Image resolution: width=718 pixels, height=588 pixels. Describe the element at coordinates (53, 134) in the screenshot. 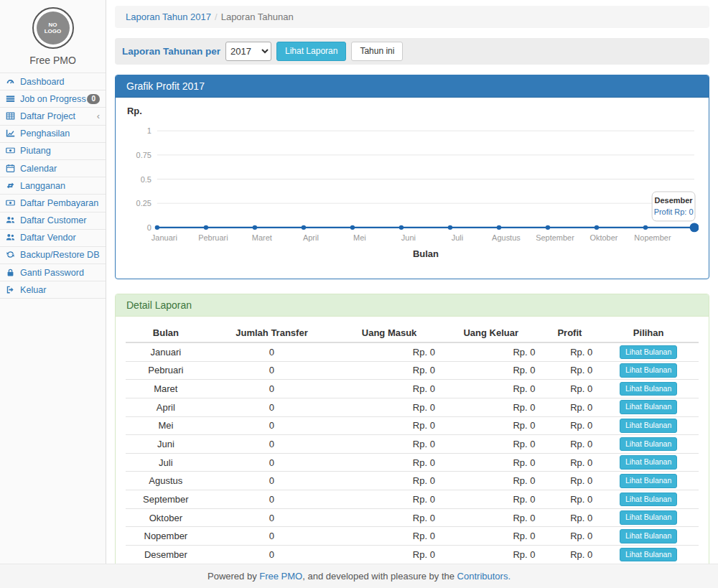

I see `sidebar-item-penghasilan: Penghasilan` at that location.